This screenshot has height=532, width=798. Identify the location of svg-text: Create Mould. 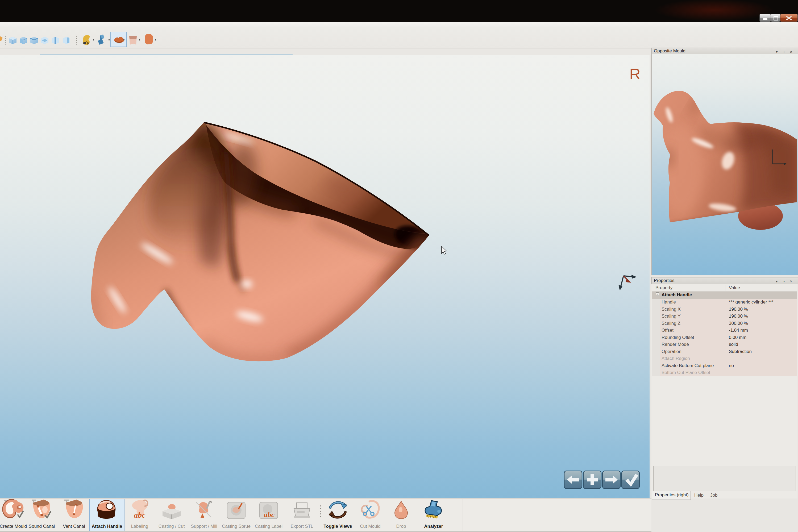
(14, 527).